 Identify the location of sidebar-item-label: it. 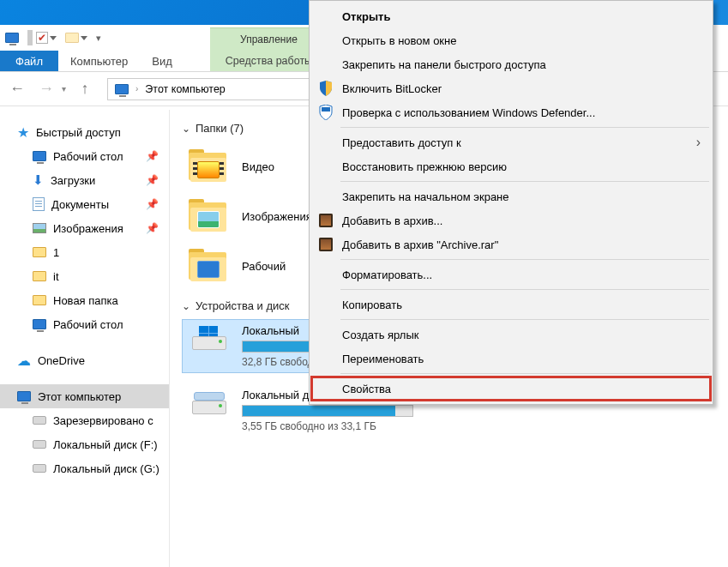
(57, 276).